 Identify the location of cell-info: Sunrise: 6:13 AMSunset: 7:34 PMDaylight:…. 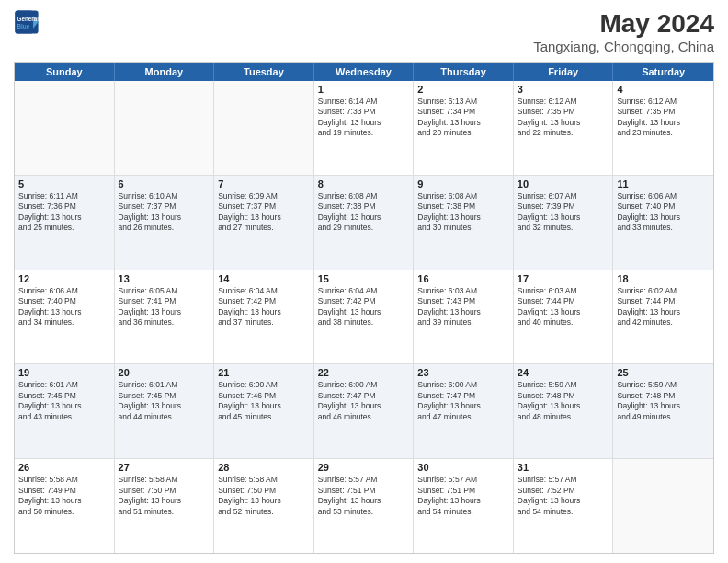
(463, 118).